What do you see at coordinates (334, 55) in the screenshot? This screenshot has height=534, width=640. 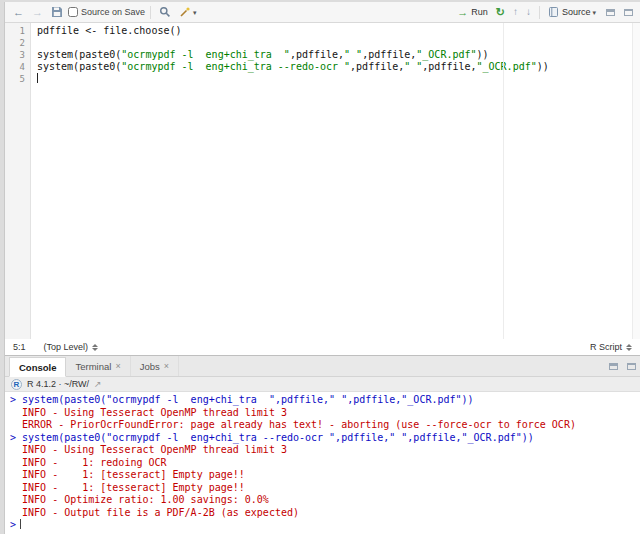 I see `code-line: system(paste0("ocrmypdf -l eng+chi_tra "…` at bounding box center [334, 55].